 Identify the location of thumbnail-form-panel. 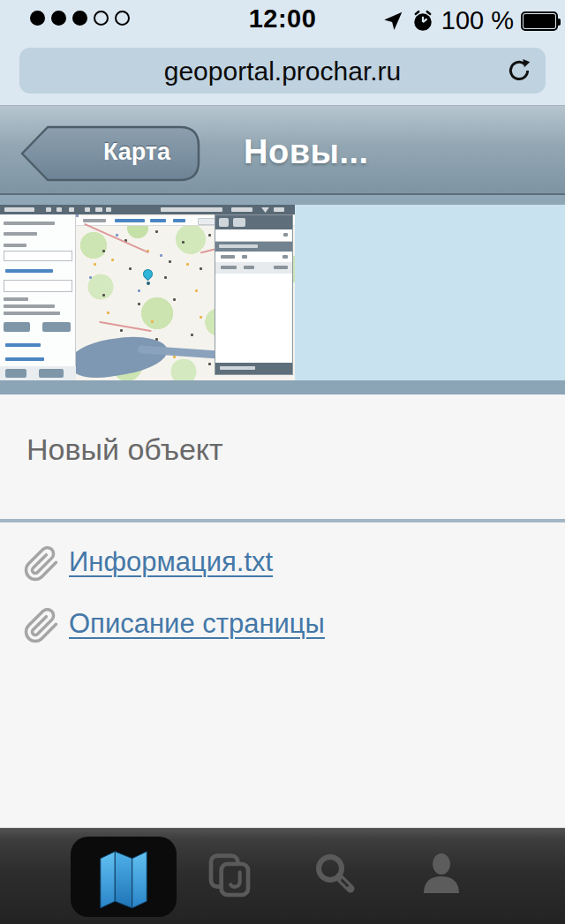
(38, 297).